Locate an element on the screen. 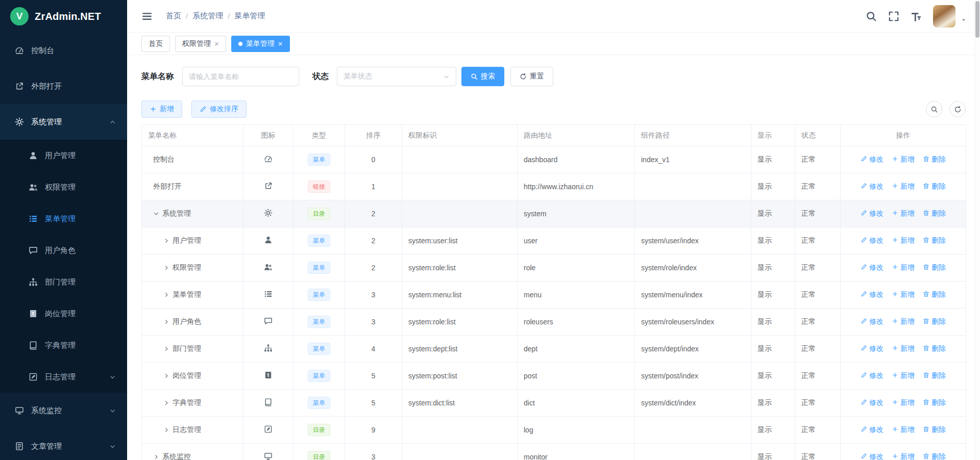 The width and height of the screenshot is (980, 460). sidebar-collapse-icon is located at coordinates (147, 16).